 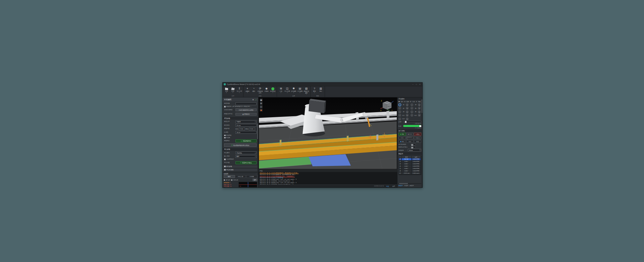 I want to click on machine-status-button: 机器状态 ▾, so click(x=273, y=90).